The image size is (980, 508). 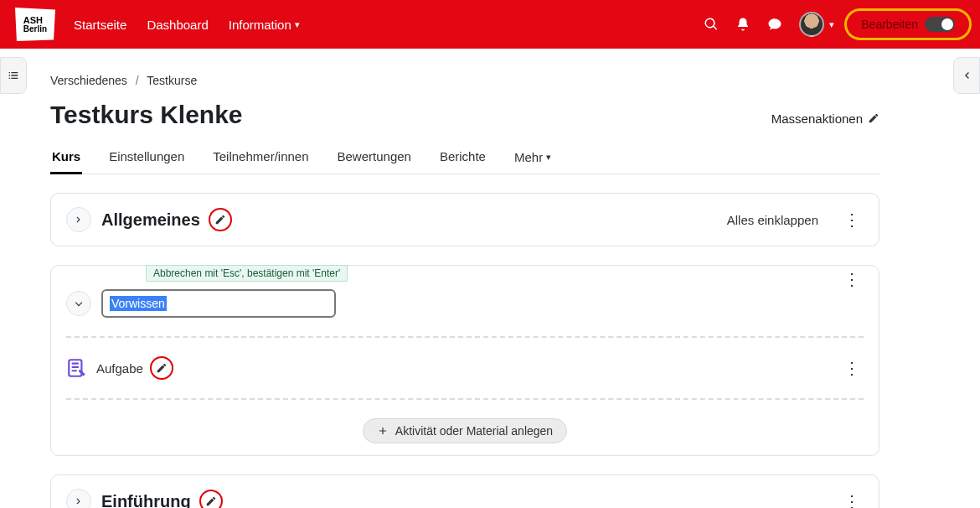 What do you see at coordinates (465, 77) in the screenshot?
I see `breadcrumb: Verschiedenes / Testkurse` at bounding box center [465, 77].